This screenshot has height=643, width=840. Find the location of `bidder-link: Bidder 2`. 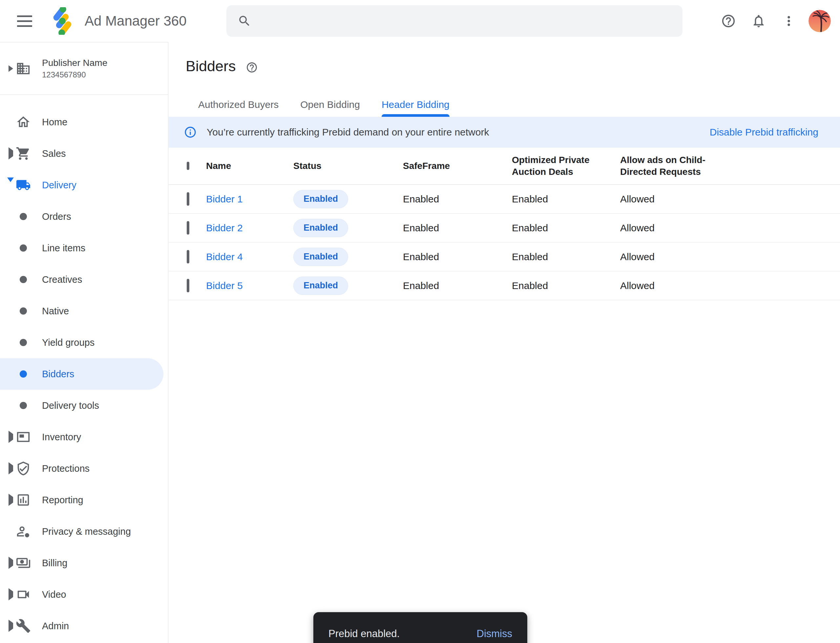

bidder-link: Bidder 2 is located at coordinates (250, 228).